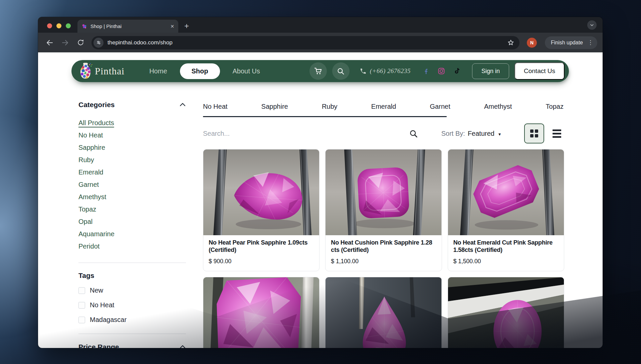 This screenshot has width=641, height=364. What do you see at coordinates (96, 123) in the screenshot?
I see `category-all-products: All Products` at bounding box center [96, 123].